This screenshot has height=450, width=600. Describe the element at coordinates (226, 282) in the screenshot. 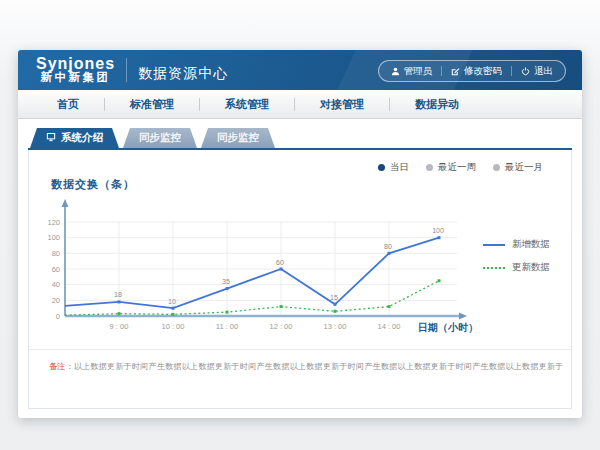

I see `data-point-label: 35` at that location.